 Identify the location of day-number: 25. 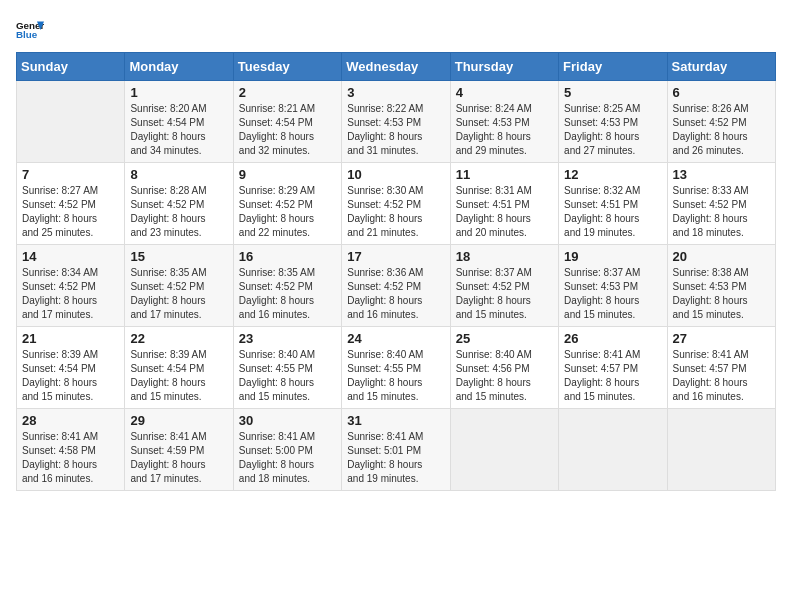
(504, 338).